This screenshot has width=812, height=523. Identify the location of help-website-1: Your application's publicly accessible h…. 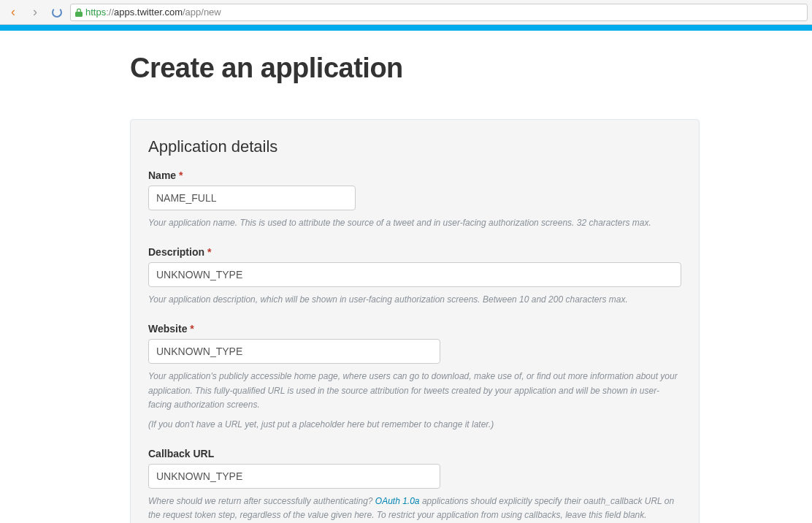
(415, 391).